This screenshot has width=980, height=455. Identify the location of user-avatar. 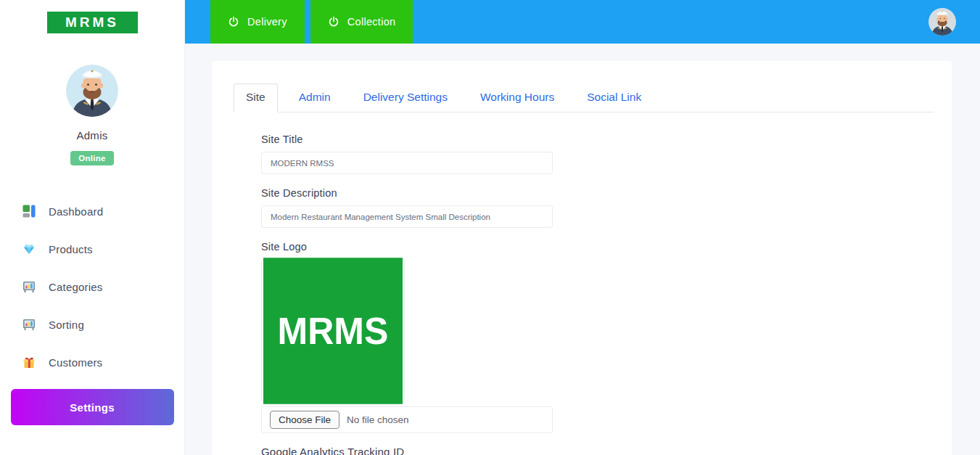
(92, 91).